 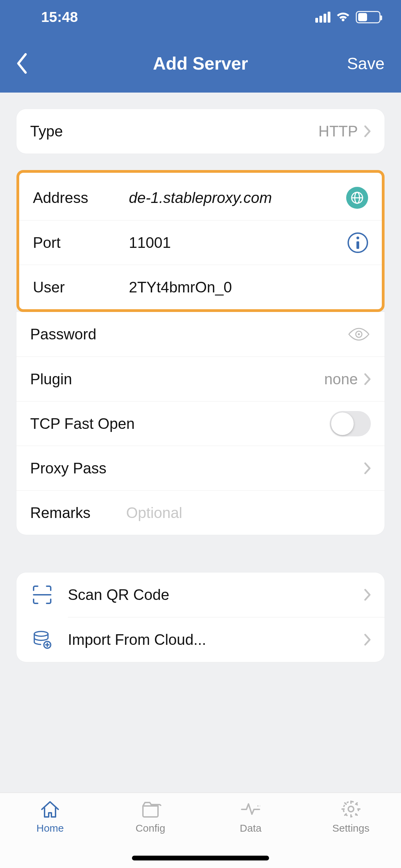 What do you see at coordinates (200, 287) in the screenshot?
I see `user-row: User` at bounding box center [200, 287].